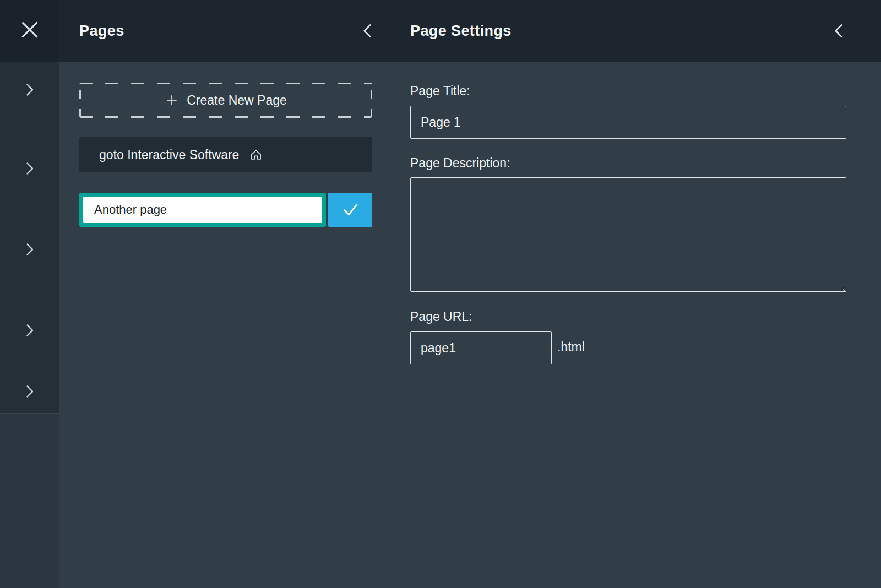 The image size is (881, 588). I want to click on close-button, so click(30, 31).